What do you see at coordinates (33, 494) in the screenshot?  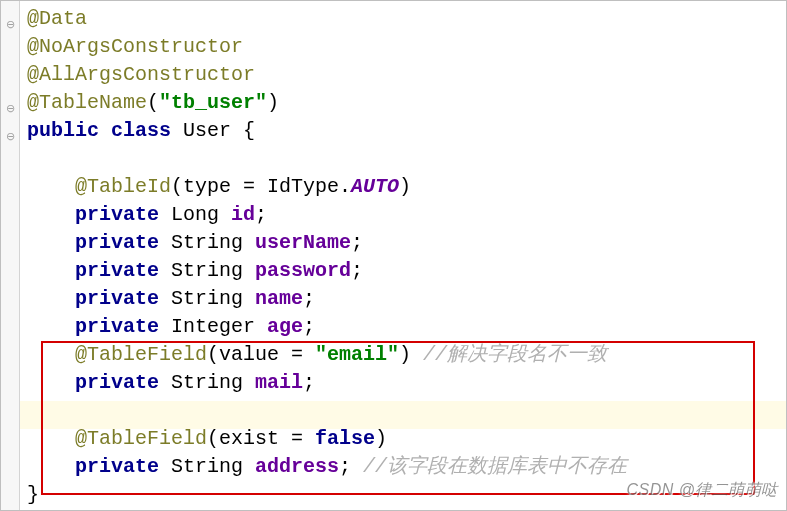 I see `brace: }` at bounding box center [33, 494].